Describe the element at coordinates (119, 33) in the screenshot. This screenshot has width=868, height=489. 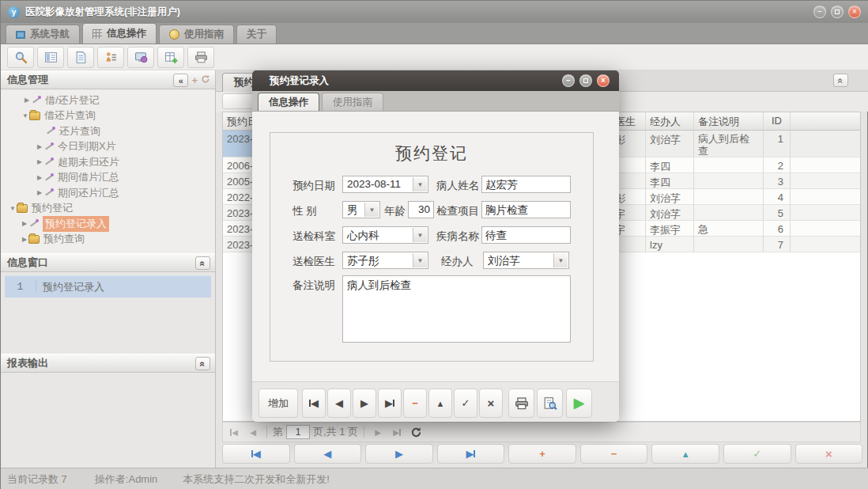
I see `tab-info-operation: 信息操作` at that location.